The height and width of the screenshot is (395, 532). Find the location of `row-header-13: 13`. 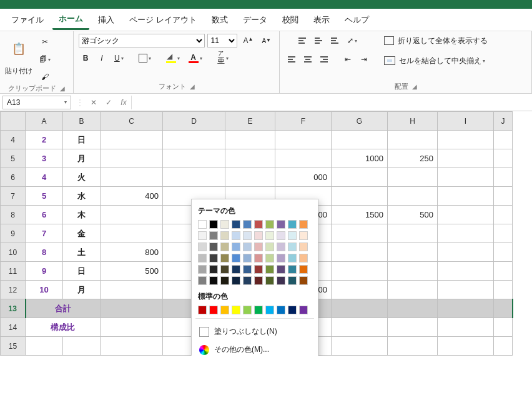

row-header-13: 13 is located at coordinates (13, 309).